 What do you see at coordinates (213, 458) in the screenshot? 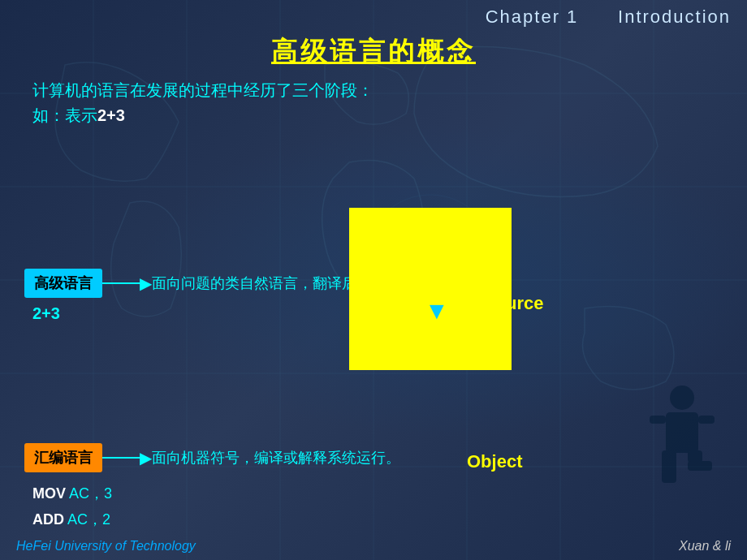
I see `asm-row: 汇编语言 ▶ 面向机器符号，编译或解释系统运行。` at bounding box center [213, 458].